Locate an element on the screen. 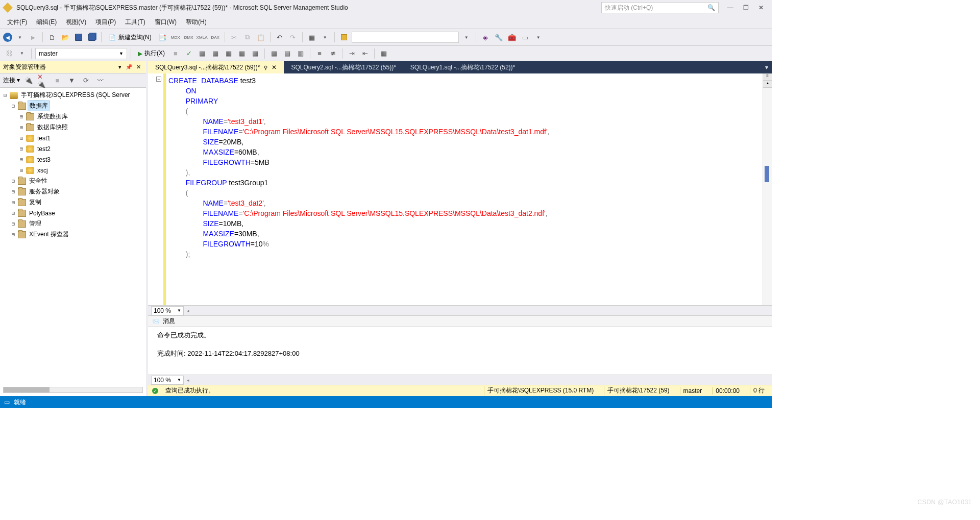 Image resolution: width=980 pixels, height=520 pixels. tree-db-snapshots: 数据库快照 is located at coordinates (53, 128).